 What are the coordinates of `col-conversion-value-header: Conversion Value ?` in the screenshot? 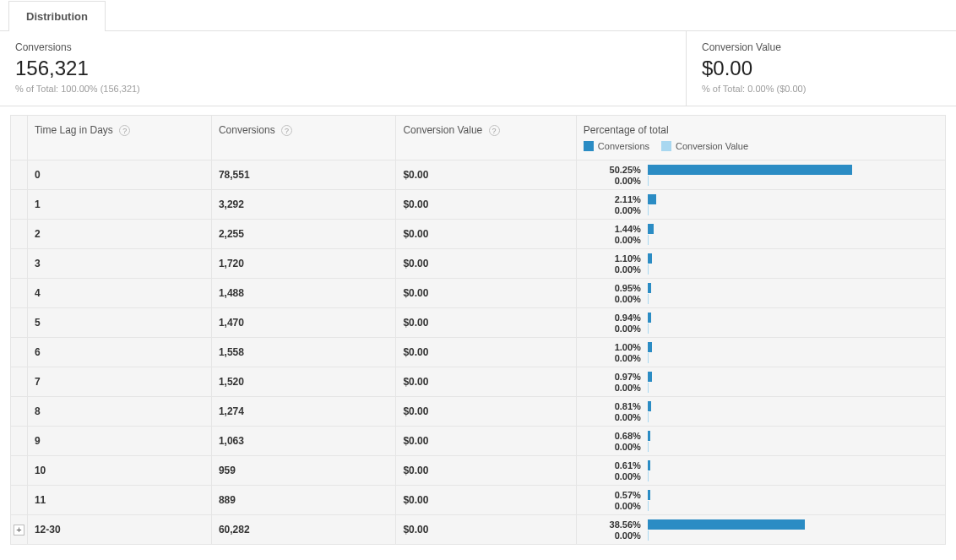 It's located at (486, 139).